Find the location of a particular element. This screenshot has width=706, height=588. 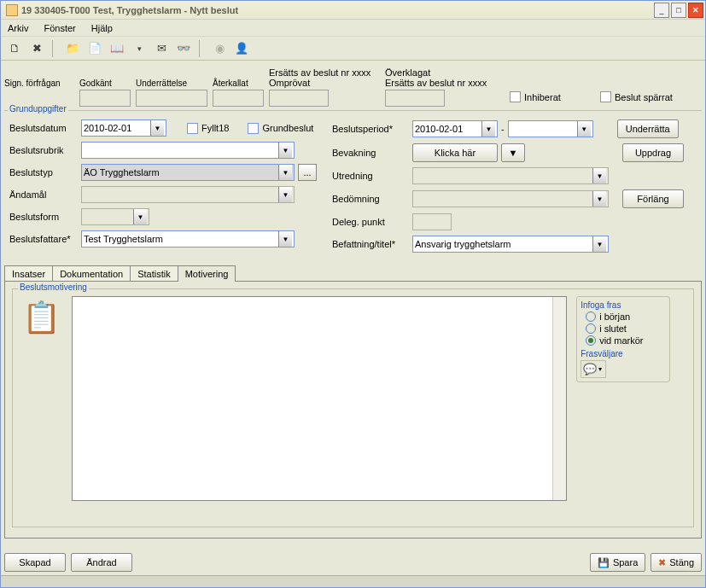

label-godkant: Godkänt is located at coordinates (105, 78).